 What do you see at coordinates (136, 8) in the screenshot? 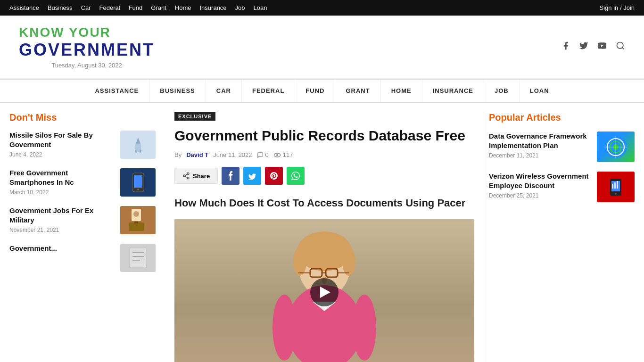
I see `topbar-link-fund: Fund` at bounding box center [136, 8].